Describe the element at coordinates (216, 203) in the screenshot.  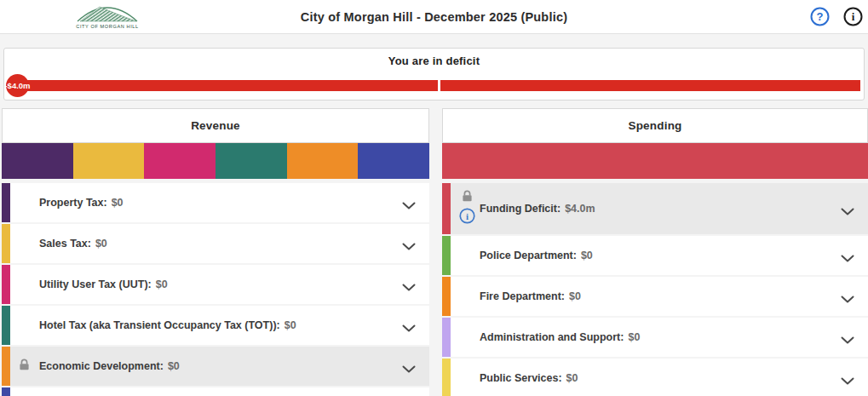
I see `revenue-row: Property Tax:$0` at that location.